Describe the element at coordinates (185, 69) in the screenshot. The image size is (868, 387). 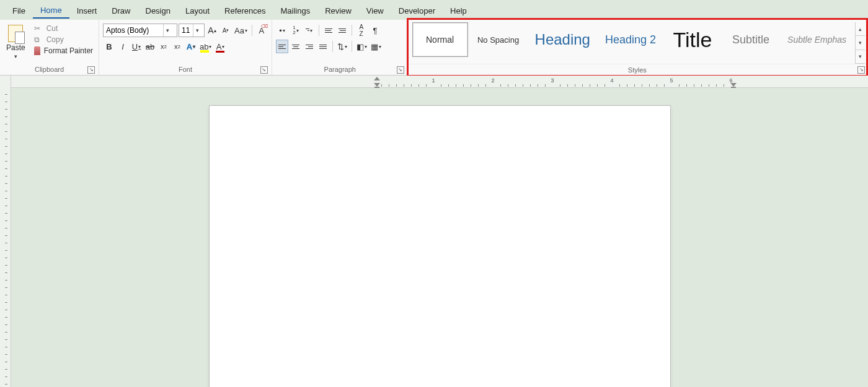
I see `font-group-label: Font ↘` at that location.